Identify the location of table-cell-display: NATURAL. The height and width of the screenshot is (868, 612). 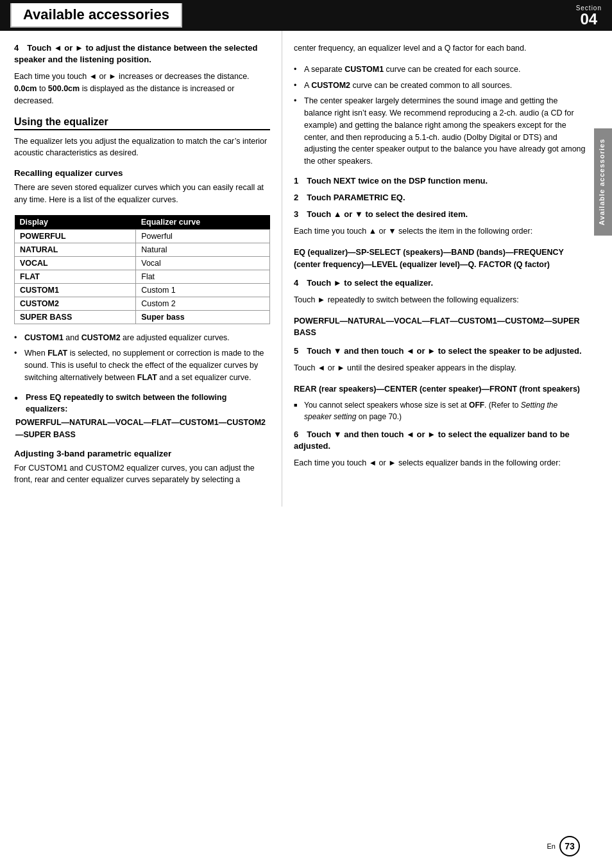
(76, 249).